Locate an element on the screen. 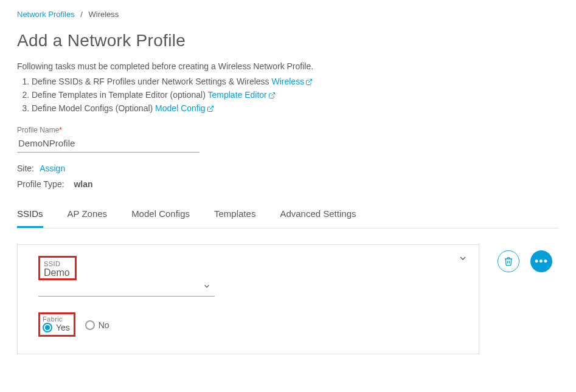 The width and height of the screenshot is (576, 392). breadcrumb-current: Wireless is located at coordinates (104, 15).